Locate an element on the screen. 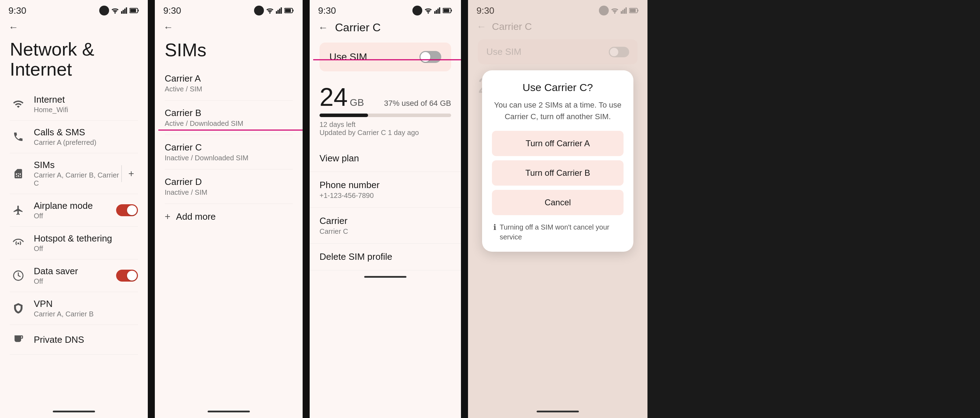 This screenshot has height=418, width=980. battery-status-icon is located at coordinates (134, 11).